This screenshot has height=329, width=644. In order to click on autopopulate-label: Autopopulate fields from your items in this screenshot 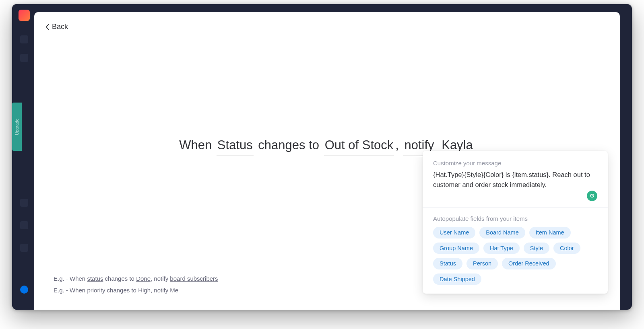, I will do `click(515, 215)`.